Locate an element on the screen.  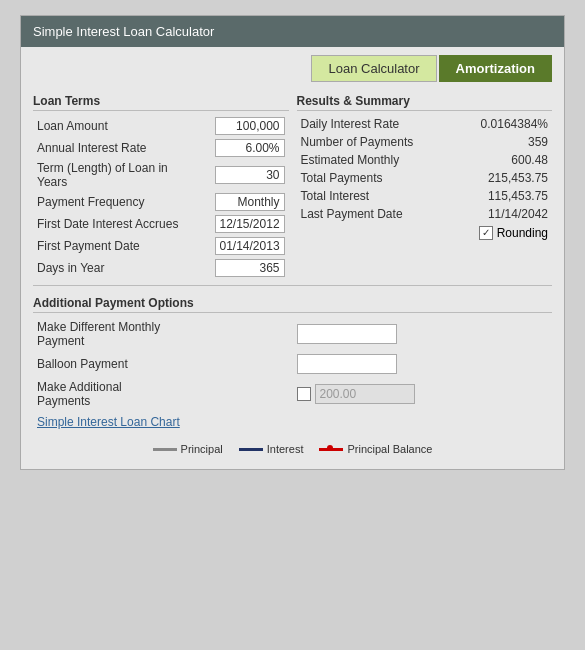
results-header: Results & Summary is located at coordinates (425, 100).